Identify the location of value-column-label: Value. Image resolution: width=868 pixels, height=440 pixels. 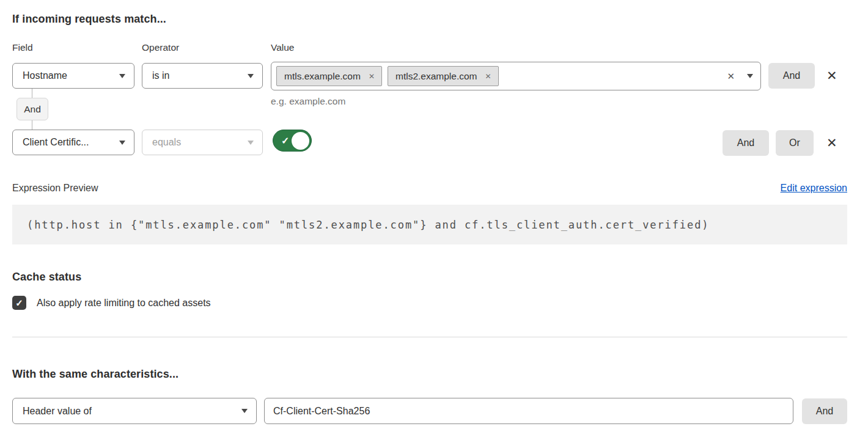
(282, 48).